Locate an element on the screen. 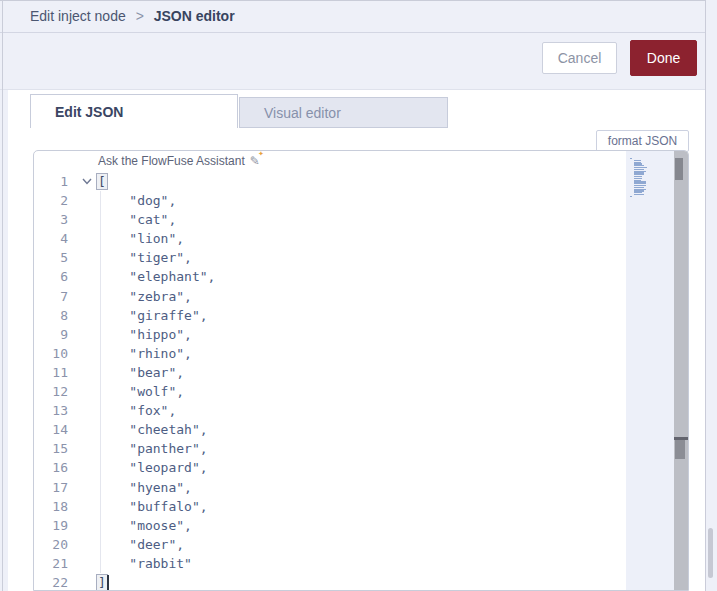  code-text: "fox", is located at coordinates (362, 410).